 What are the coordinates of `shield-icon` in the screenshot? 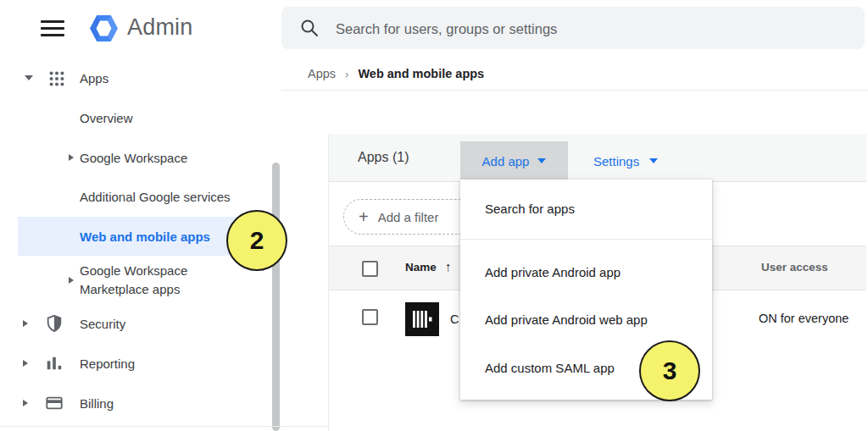 It's located at (54, 325).